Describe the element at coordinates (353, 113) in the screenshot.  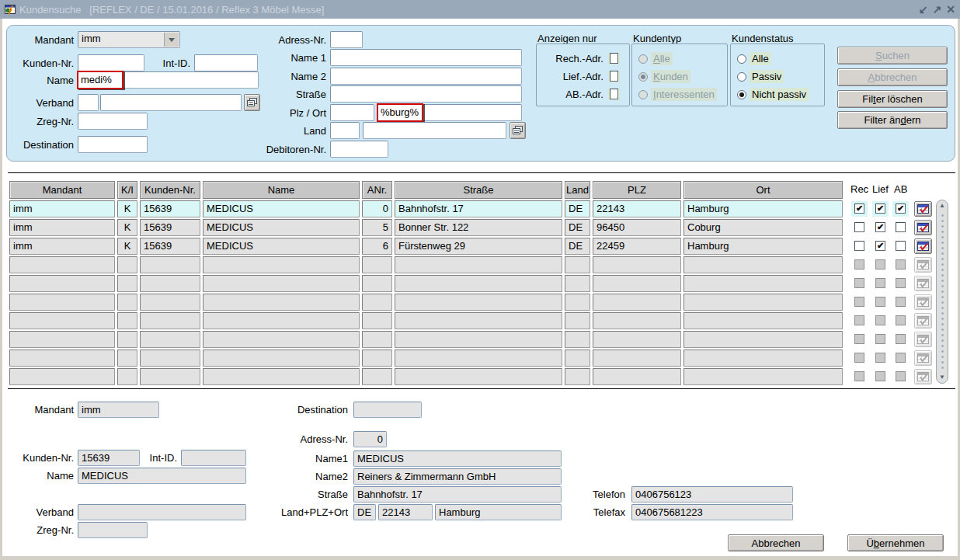
I see `filter-plz-input` at that location.